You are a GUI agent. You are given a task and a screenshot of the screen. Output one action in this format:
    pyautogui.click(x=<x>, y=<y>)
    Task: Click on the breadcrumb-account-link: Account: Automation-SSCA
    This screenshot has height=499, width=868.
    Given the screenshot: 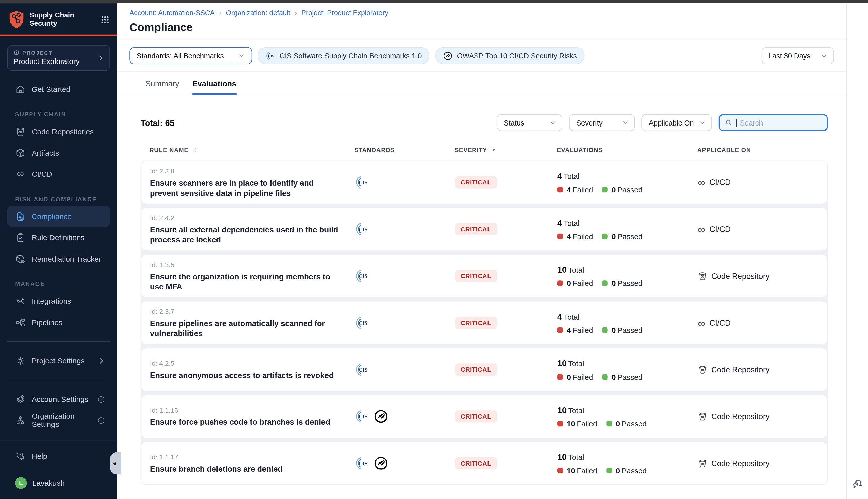 What is the action you would take?
    pyautogui.click(x=172, y=13)
    